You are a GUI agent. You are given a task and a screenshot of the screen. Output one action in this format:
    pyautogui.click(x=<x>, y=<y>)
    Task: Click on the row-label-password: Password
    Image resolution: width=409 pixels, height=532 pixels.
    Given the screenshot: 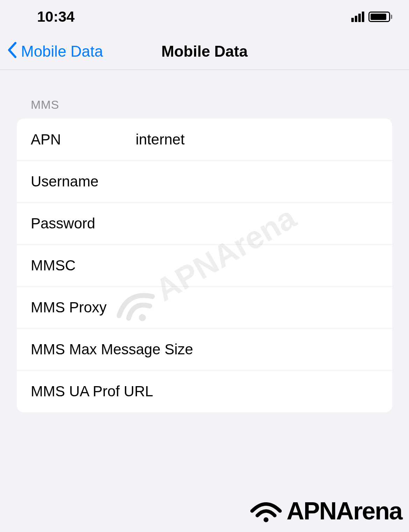 What is the action you would take?
    pyautogui.click(x=83, y=224)
    